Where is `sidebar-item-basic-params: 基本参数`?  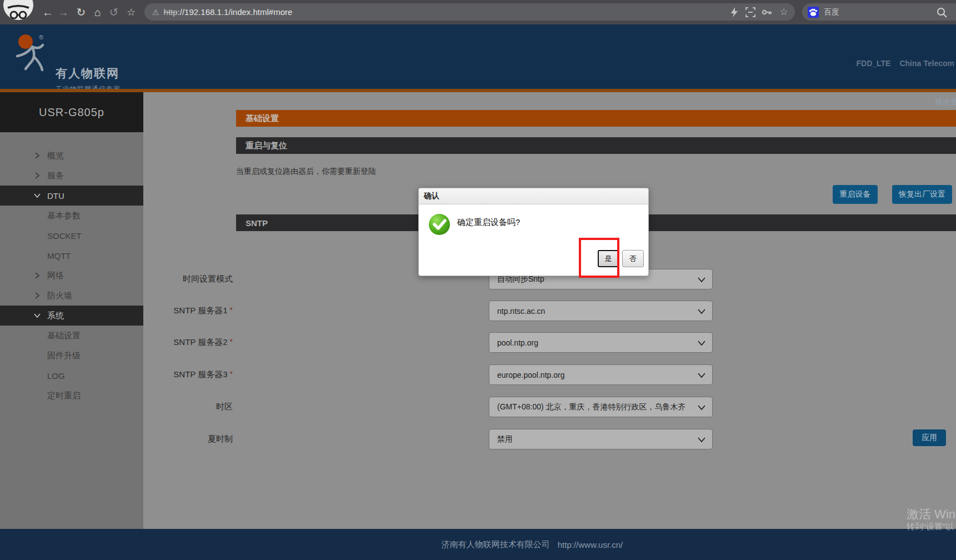
sidebar-item-basic-params: 基本参数 is located at coordinates (72, 216).